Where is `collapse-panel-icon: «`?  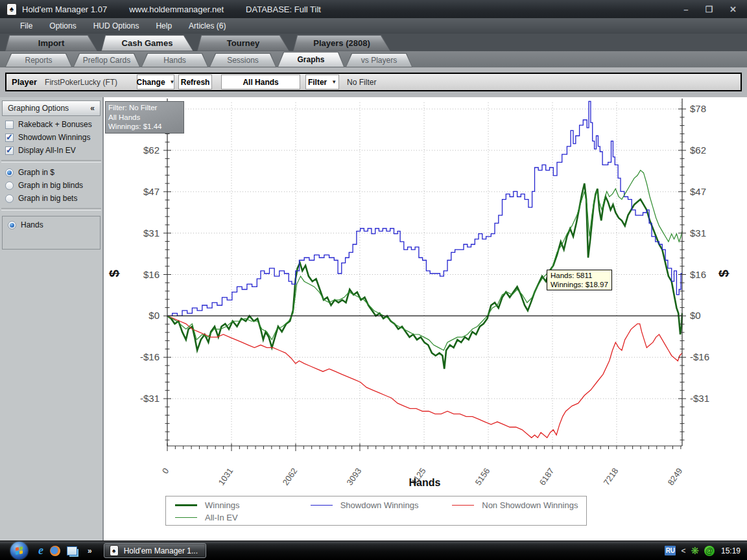 collapse-panel-icon: « is located at coordinates (92, 108).